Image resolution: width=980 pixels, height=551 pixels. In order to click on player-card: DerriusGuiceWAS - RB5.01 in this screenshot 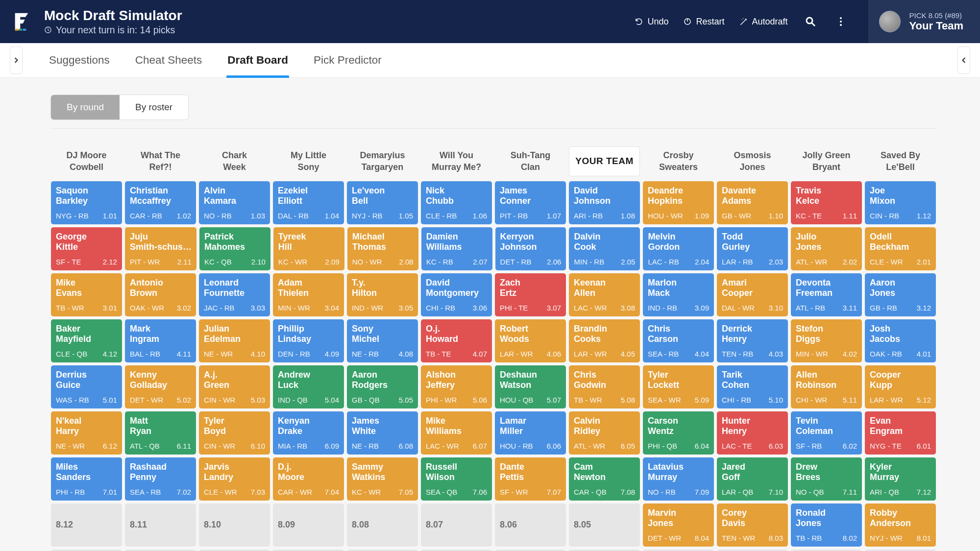, I will do `click(86, 387)`.